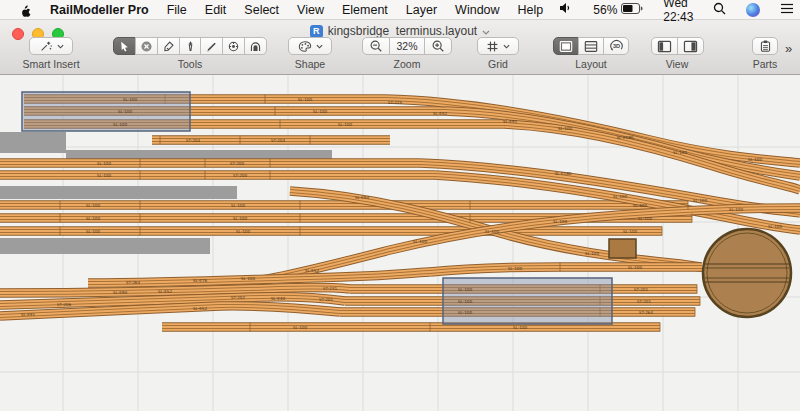  What do you see at coordinates (438, 46) in the screenshot?
I see `zoom-in-icon` at bounding box center [438, 46].